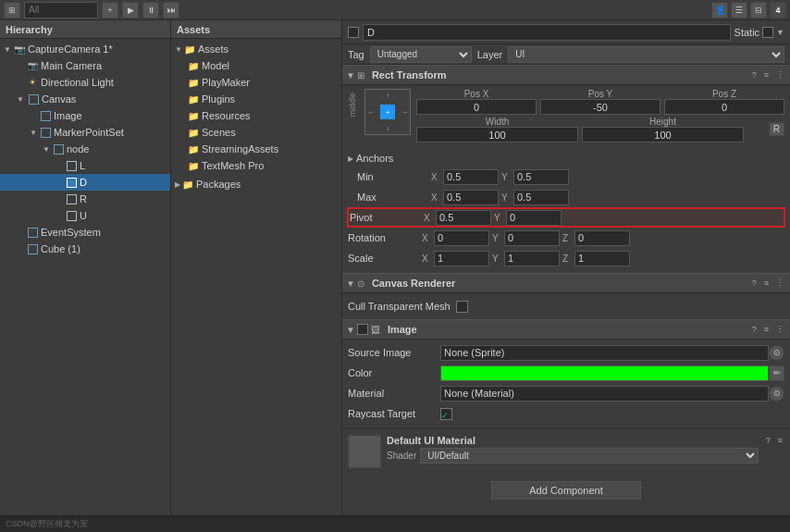  What do you see at coordinates (394, 414) in the screenshot?
I see `raycast-label: Raycast Target` at bounding box center [394, 414].